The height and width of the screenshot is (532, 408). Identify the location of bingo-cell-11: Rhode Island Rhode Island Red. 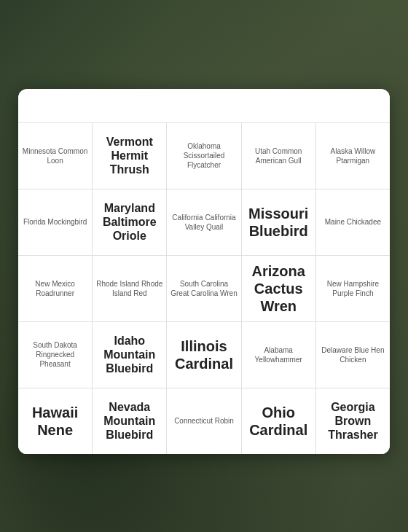
(130, 289).